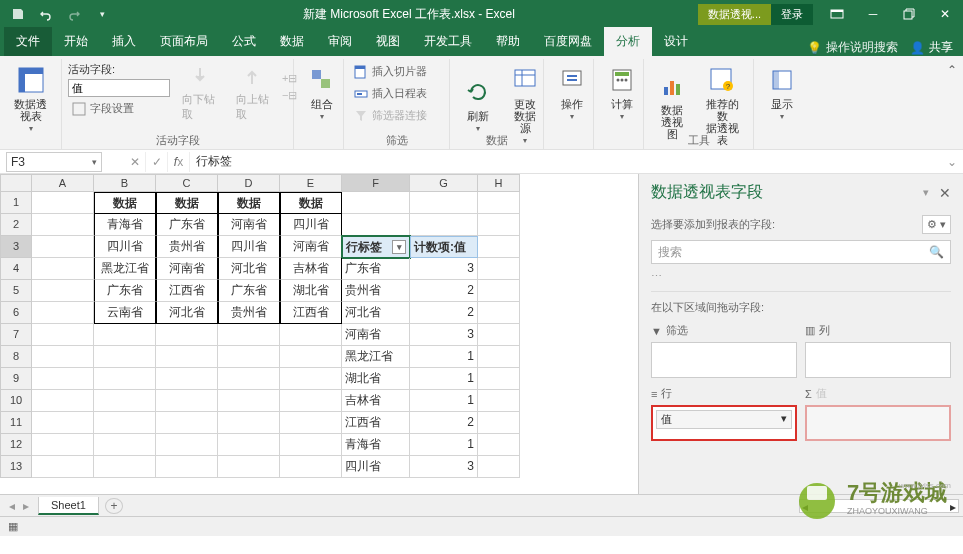 This screenshot has width=963, height=554. I want to click on col-header: D, so click(249, 183).